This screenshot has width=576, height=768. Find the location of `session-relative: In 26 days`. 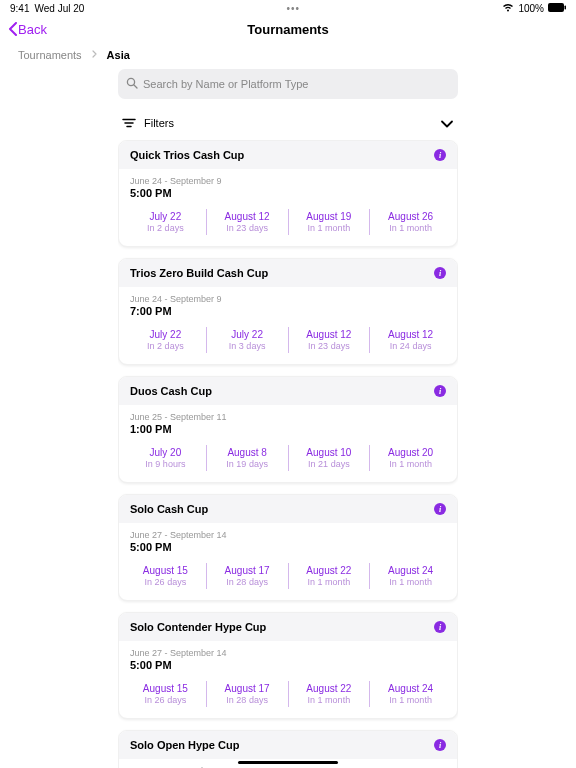

session-relative: In 26 days is located at coordinates (166, 582).